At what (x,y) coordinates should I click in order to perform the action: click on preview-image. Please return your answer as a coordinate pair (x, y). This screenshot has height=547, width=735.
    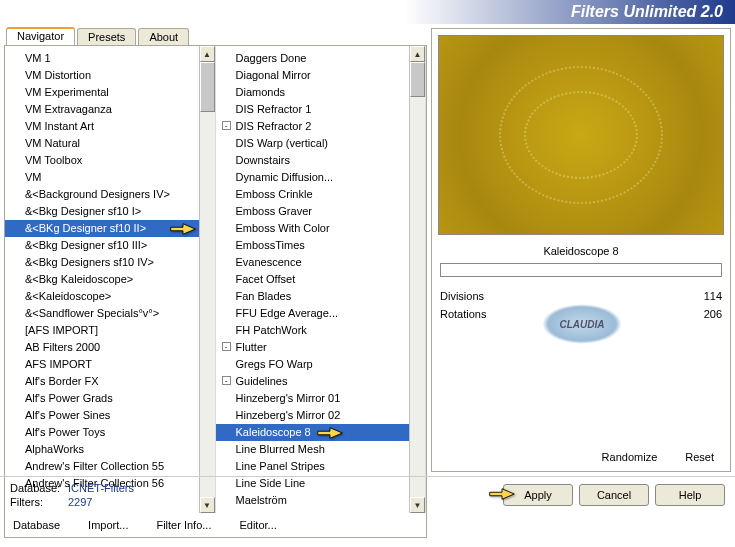
    Looking at the image, I should click on (581, 135).